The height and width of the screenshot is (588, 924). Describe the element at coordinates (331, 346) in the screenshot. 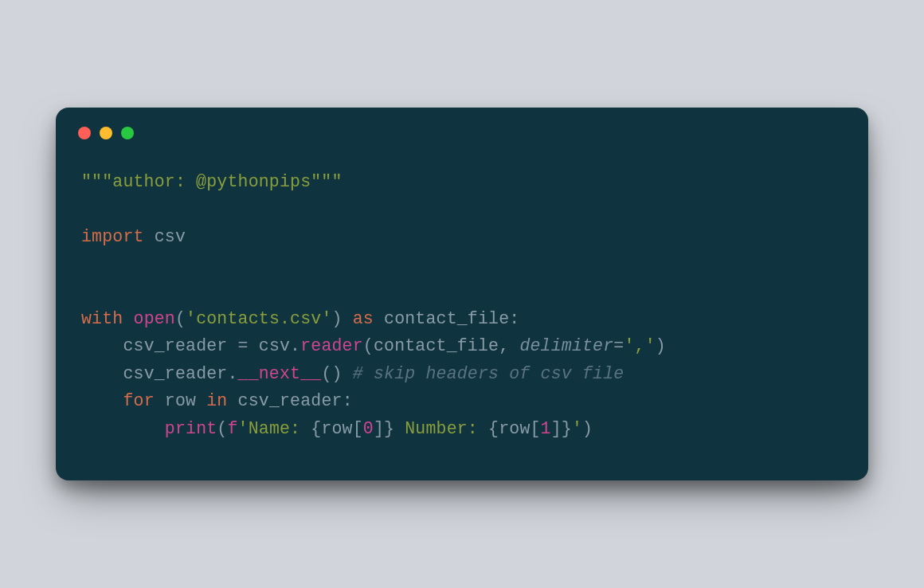

I see `reader-method: reader` at that location.